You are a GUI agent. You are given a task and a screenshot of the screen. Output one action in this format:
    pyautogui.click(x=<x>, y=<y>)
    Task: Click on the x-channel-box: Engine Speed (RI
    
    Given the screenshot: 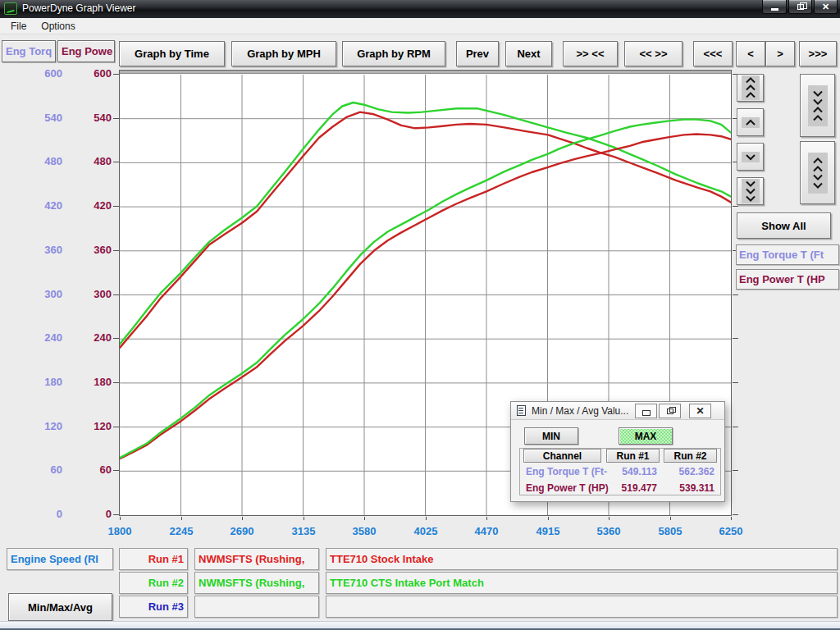 What is the action you would take?
    pyautogui.click(x=60, y=559)
    